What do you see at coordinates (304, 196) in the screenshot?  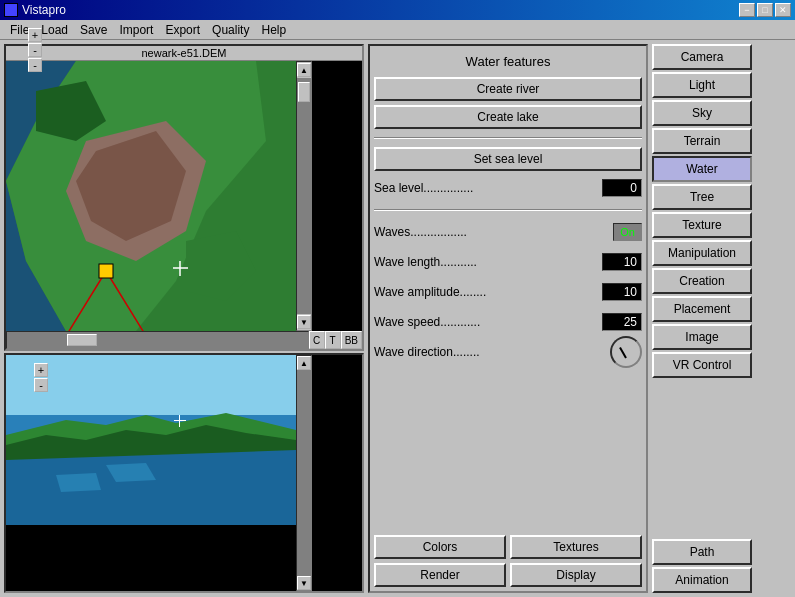 I see `map-v-scrollbar: ▲ ▼` at bounding box center [304, 196].